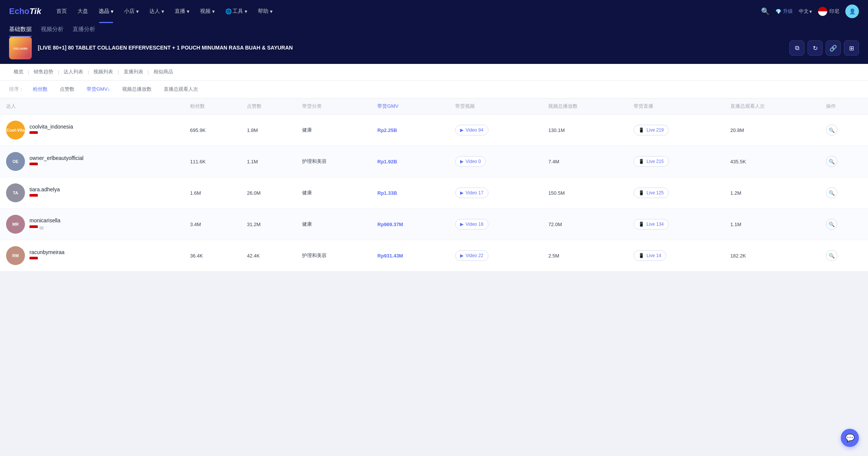 This screenshot has width=868, height=456. I want to click on link-button: 🔗, so click(833, 48).